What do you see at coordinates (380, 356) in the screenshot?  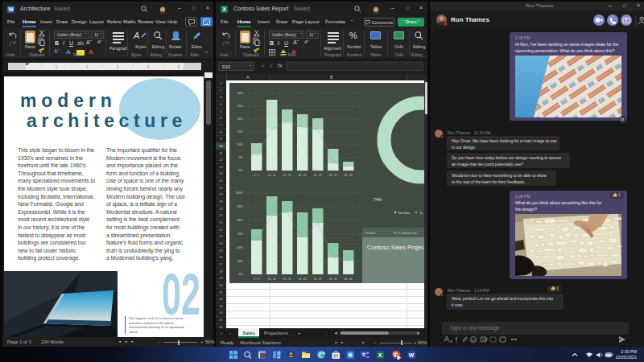 I see `svg-text: X` at bounding box center [380, 356].